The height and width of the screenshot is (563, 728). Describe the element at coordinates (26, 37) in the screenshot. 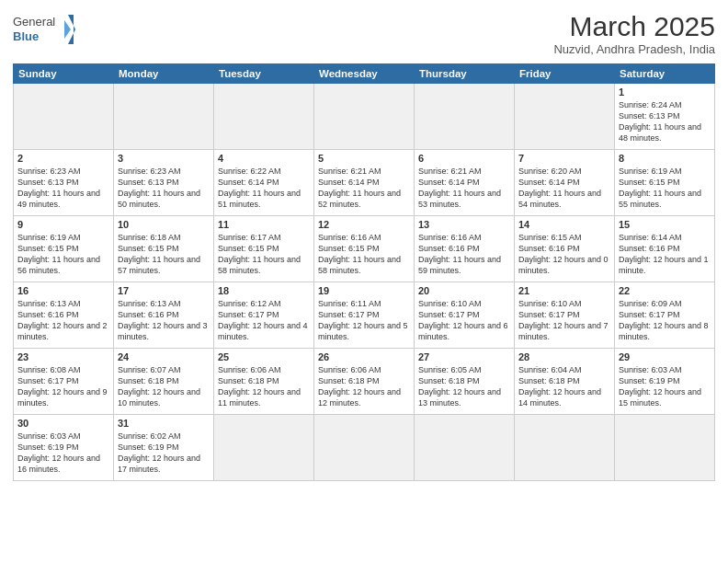

I see `svg-text: Blue` at that location.